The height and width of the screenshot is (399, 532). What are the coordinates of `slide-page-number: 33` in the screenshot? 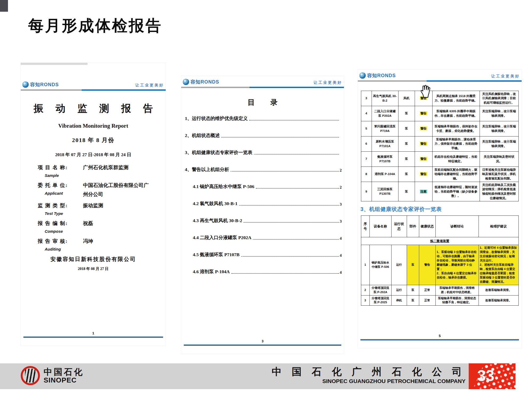 It's located at (486, 376).